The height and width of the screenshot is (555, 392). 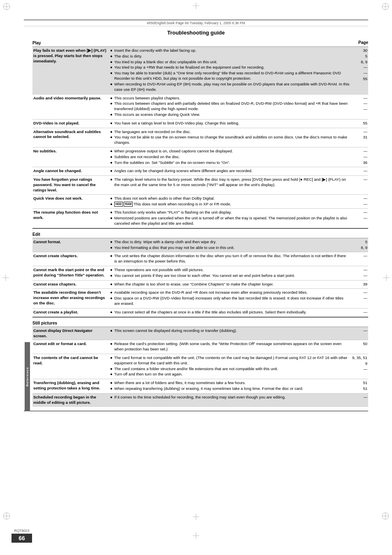 What do you see at coordinates (201, 137) in the screenshot?
I see `table-row: Alternative soundtrack and subtitles can…` at bounding box center [201, 137].